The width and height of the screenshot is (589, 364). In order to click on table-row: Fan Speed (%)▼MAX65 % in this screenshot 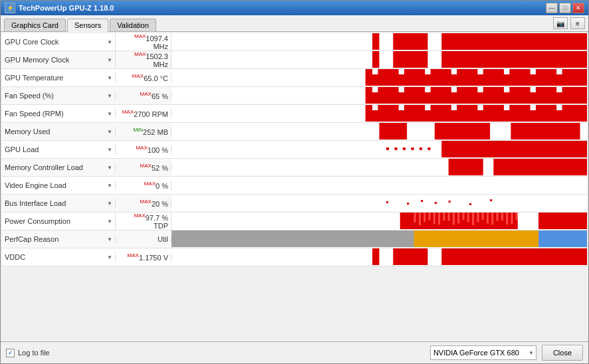, I will do `click(294, 96)`.